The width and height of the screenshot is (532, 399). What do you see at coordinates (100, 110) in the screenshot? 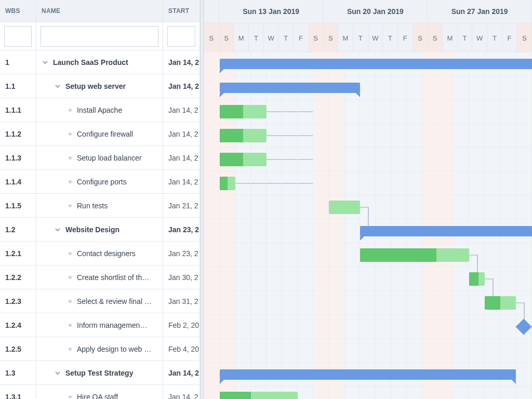
I see `name-cell: Install Apache` at bounding box center [100, 110].